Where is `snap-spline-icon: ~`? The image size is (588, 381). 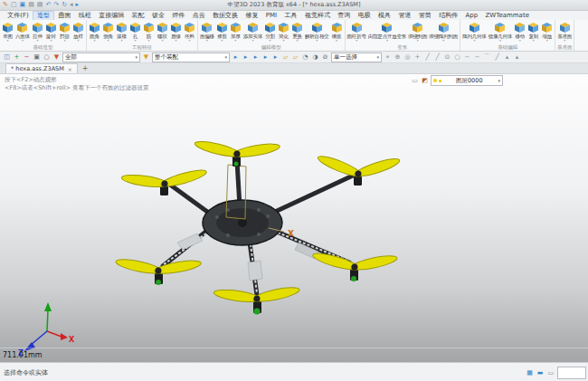 snap-spline-icon: ~ is located at coordinates (478, 57).